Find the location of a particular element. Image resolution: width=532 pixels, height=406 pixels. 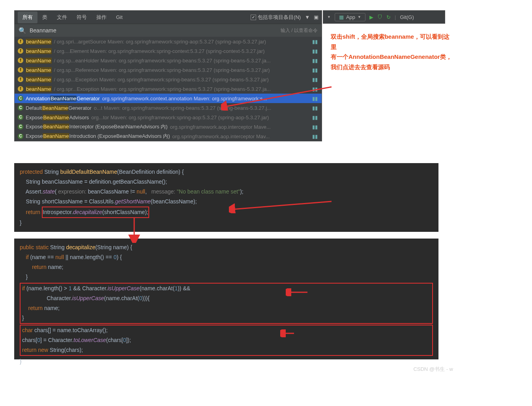

dropdown-icon: ▼ is located at coordinates (329, 17).